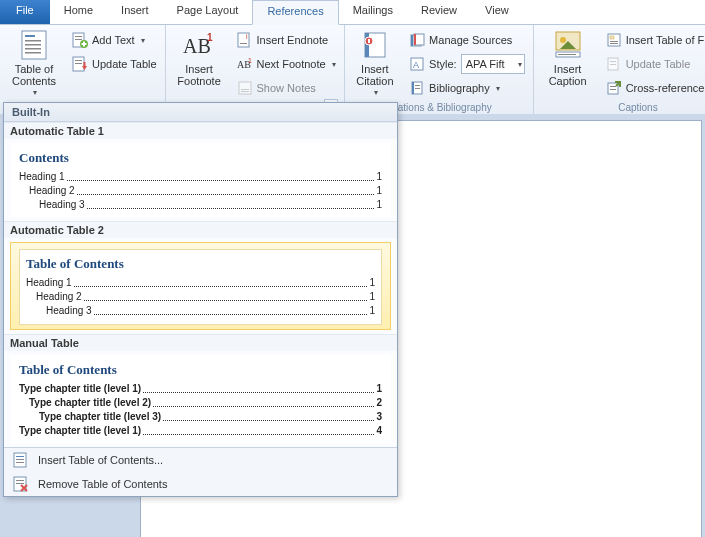  What do you see at coordinates (200, 410) in the screenshot?
I see `toc-preview-lines: Type chapter title (level 1)1Type chapte…` at bounding box center [200, 410].